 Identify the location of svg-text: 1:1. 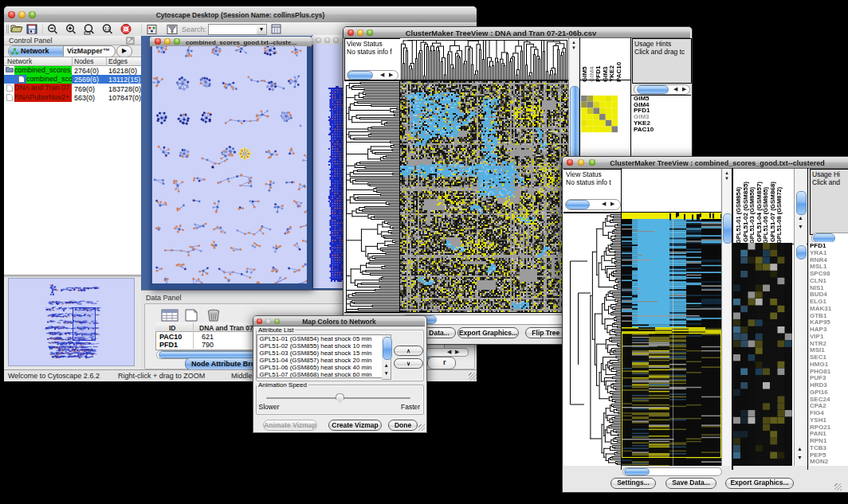
(107, 29).